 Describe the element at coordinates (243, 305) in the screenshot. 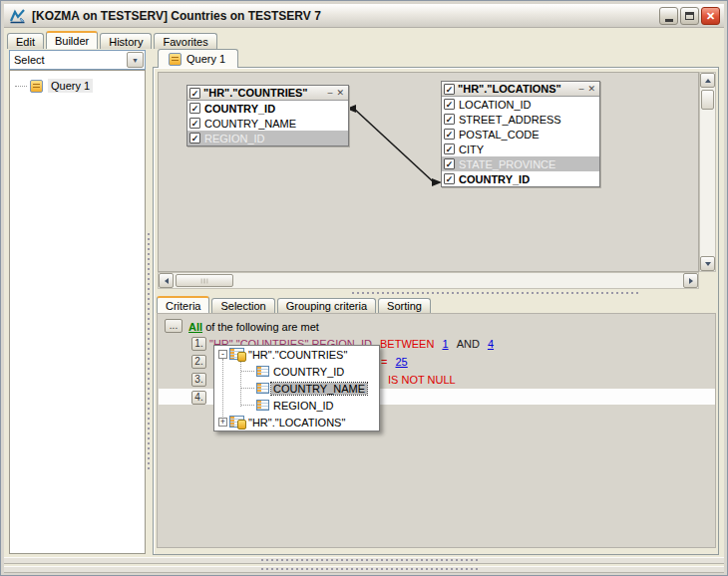

I see `tab-selection: Selection` at that location.